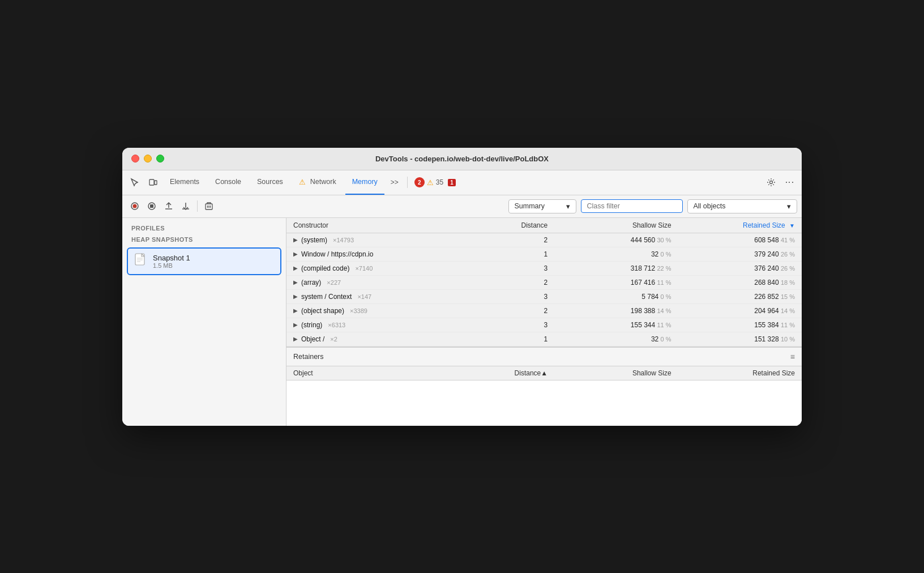  I want to click on more-tabs-icon: >>, so click(395, 182).